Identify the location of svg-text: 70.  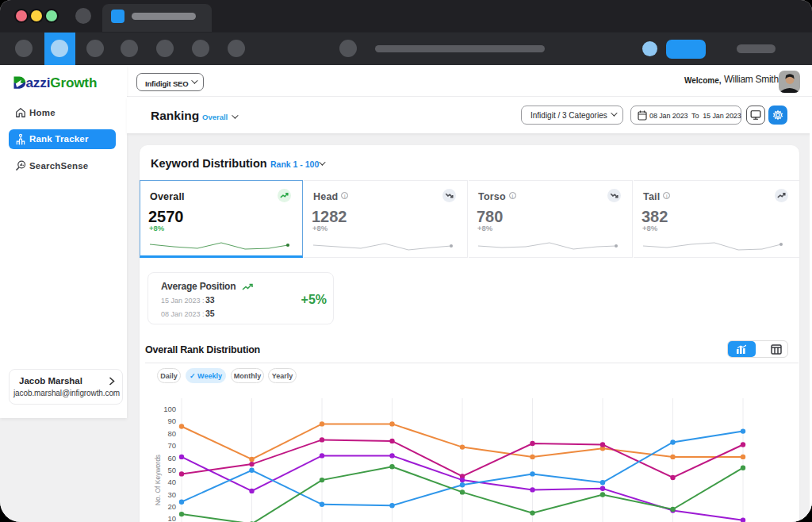
(171, 446).